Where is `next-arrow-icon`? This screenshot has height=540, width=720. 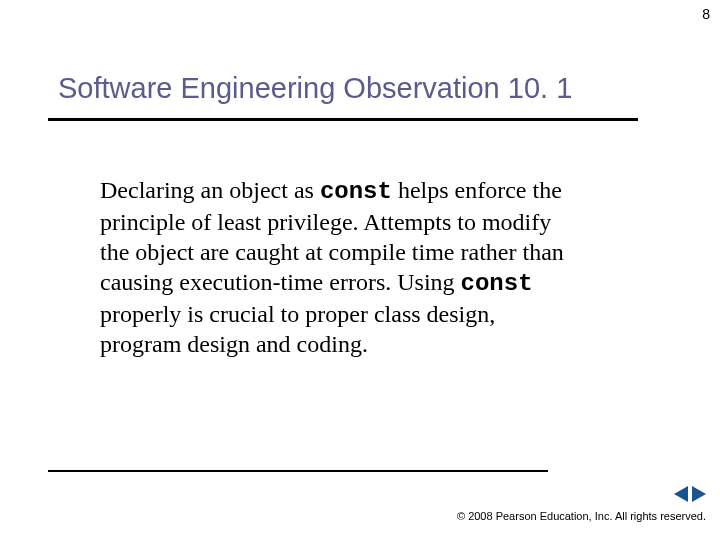 next-arrow-icon is located at coordinates (699, 494).